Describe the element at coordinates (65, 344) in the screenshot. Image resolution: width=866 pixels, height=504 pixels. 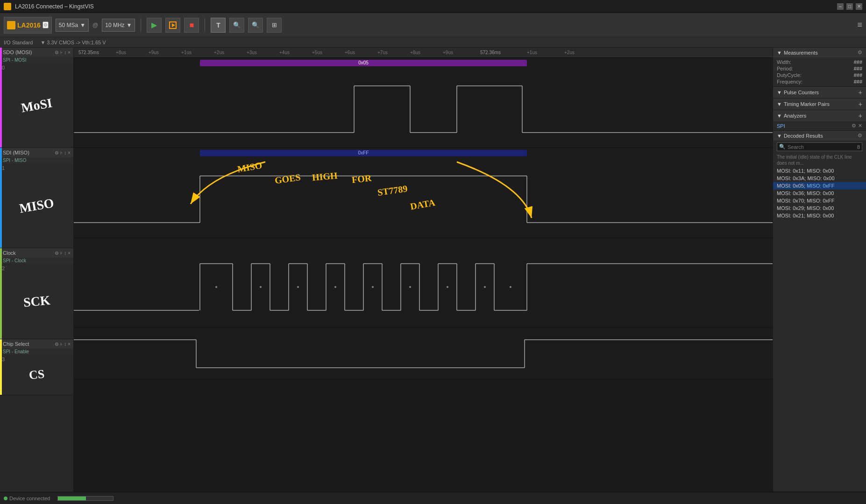
I see `cs-icon3: ↕` at that location.